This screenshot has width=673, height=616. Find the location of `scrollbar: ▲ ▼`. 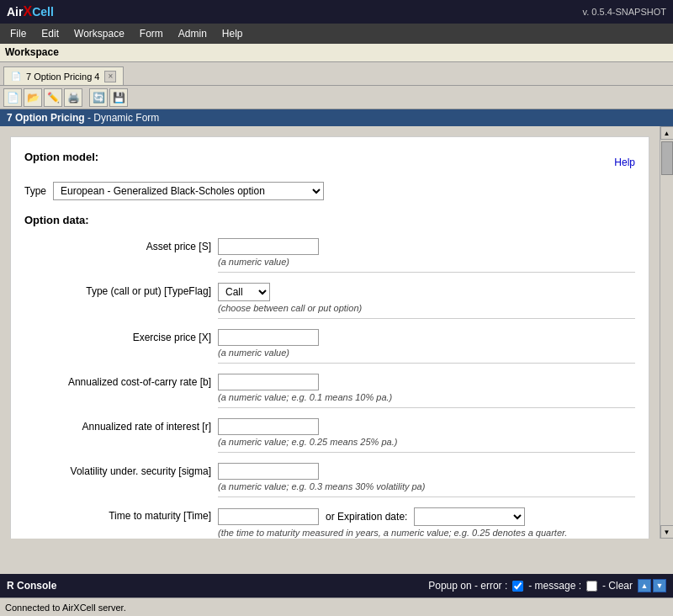

scrollbar: ▲ ▼ is located at coordinates (666, 332).